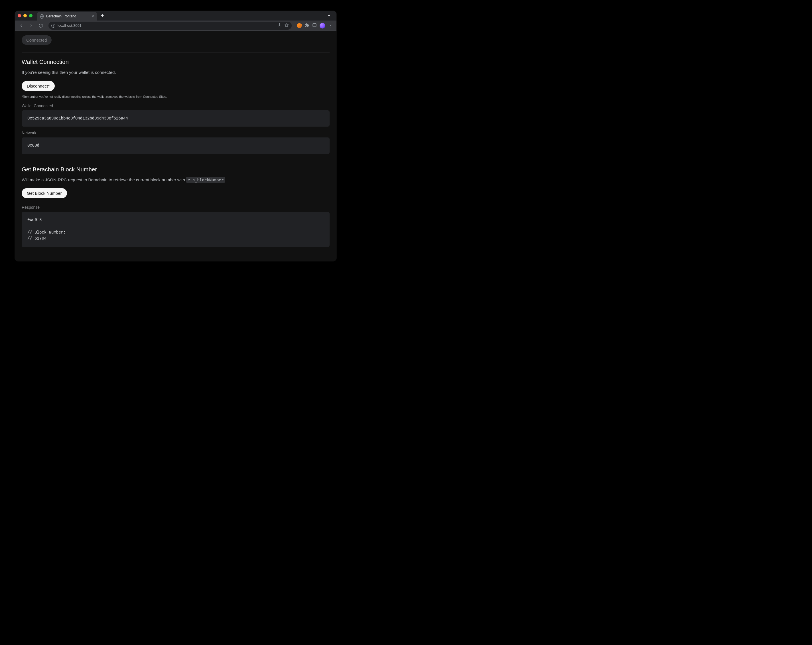  What do you see at coordinates (176, 133) in the screenshot?
I see `network-label: Network` at bounding box center [176, 133].